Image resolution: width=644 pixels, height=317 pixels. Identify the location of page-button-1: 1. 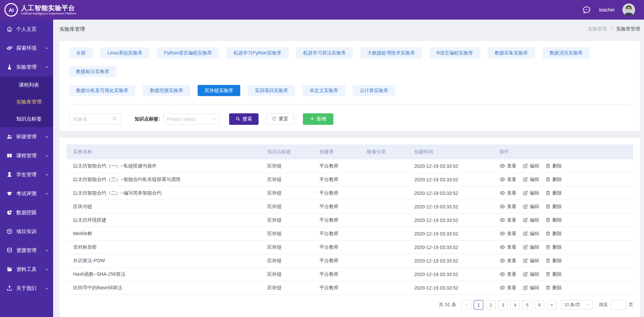
(479, 305).